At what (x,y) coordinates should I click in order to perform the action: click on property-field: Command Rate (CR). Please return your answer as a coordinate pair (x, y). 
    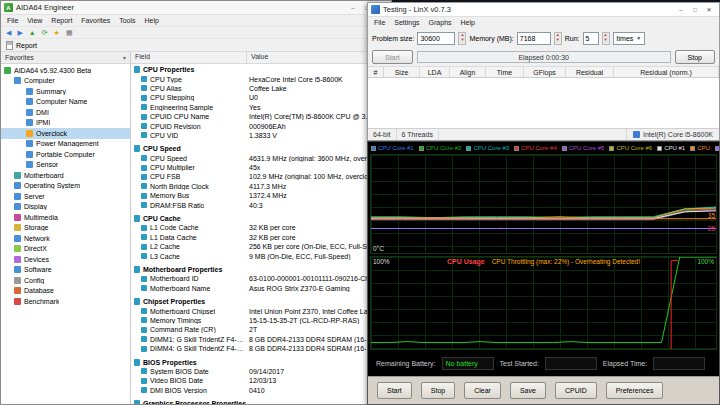
    Looking at the image, I should click on (189, 330).